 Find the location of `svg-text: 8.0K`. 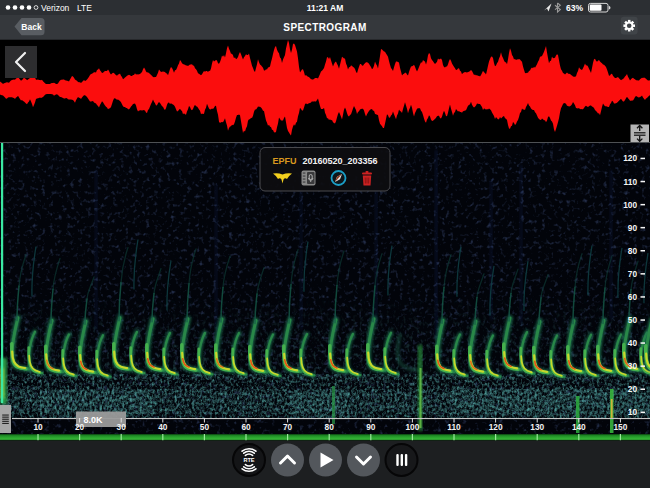

svg-text: 8.0K is located at coordinates (93, 420).